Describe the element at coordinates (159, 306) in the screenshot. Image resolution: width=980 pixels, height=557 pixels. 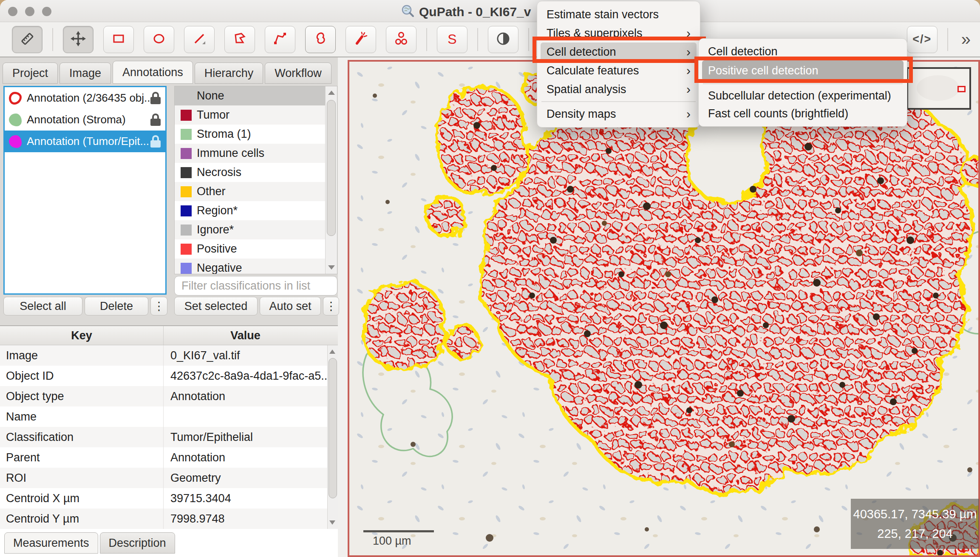
I see `annotation-more-button: ⋮` at that location.